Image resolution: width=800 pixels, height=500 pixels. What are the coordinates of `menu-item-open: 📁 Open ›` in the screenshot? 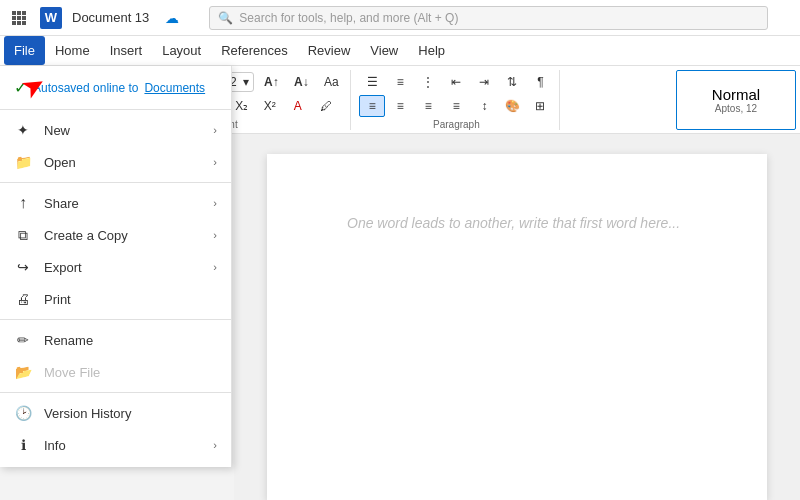 It's located at (116, 162).